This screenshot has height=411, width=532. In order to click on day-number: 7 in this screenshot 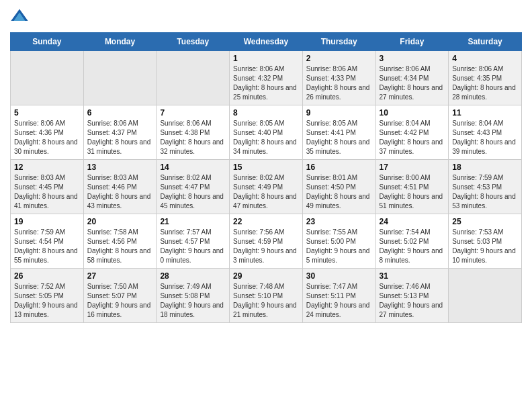, I will do `click(193, 113)`.